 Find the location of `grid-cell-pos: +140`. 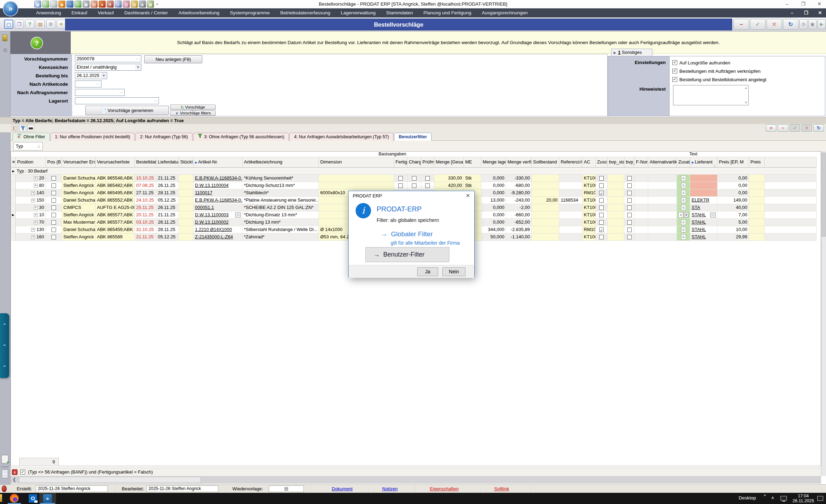

grid-cell-pos: +140 is located at coordinates (31, 193).